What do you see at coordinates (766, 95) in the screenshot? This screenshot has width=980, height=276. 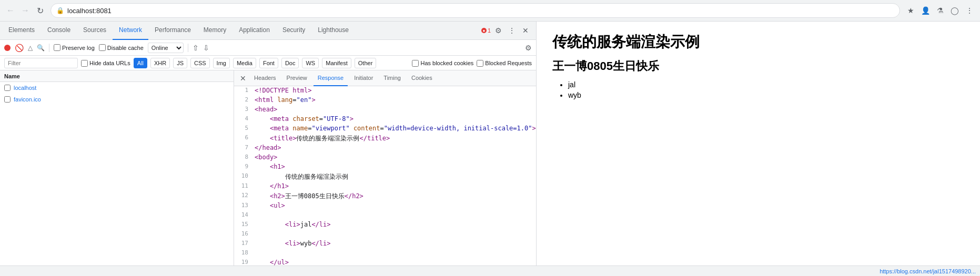 I see `list-item-wyb: wyb` at bounding box center [766, 95].